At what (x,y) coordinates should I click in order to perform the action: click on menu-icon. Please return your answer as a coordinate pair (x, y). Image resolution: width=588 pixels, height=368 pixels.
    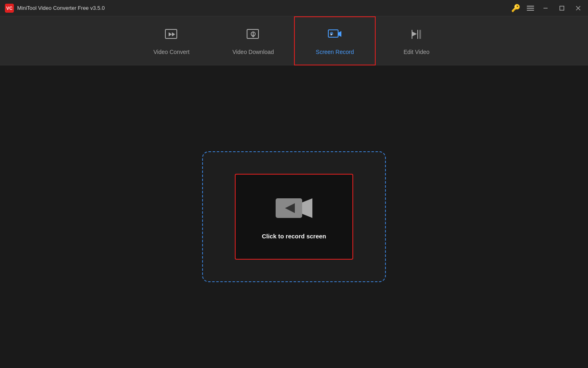
    Looking at the image, I should click on (530, 8).